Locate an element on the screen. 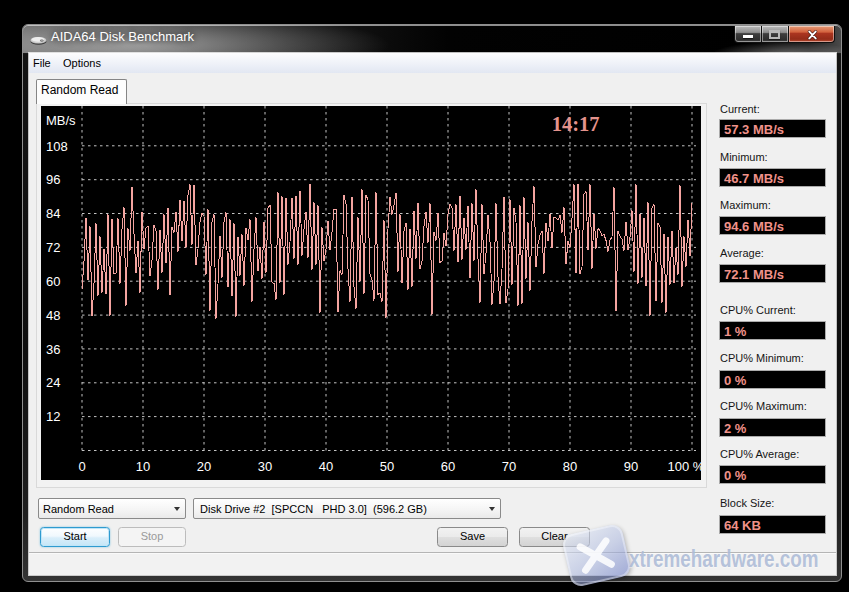  svg-text: 36 is located at coordinates (53, 350).